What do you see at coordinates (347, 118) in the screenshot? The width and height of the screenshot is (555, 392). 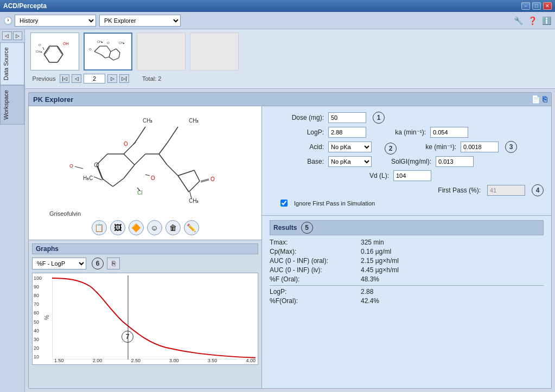 I see `dose-input` at bounding box center [347, 118].